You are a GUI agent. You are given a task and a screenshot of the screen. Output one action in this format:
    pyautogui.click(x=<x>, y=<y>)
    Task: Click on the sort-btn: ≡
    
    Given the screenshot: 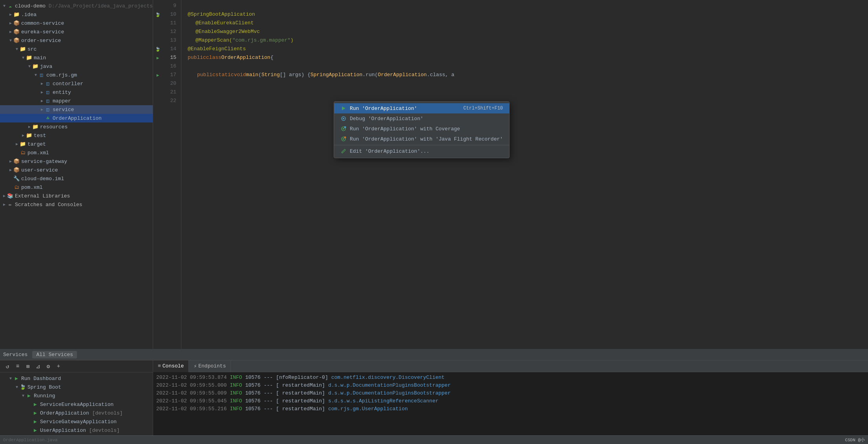 What is the action you would take?
    pyautogui.click(x=18, y=366)
    